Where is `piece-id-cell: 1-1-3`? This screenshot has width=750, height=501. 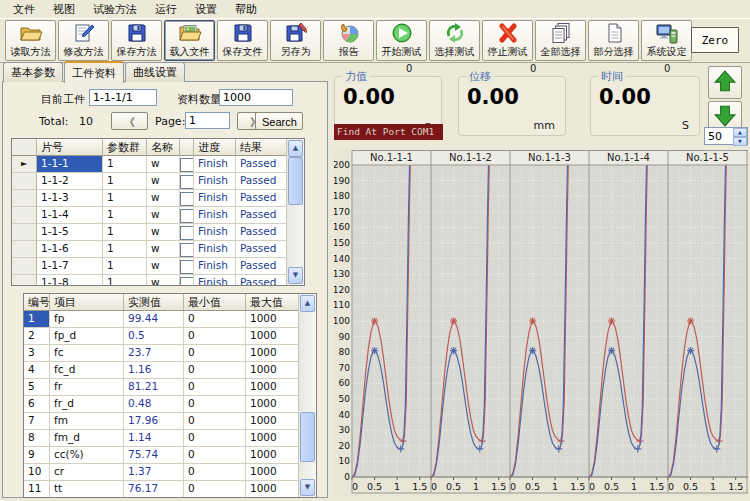 piece-id-cell: 1-1-3 is located at coordinates (70, 198).